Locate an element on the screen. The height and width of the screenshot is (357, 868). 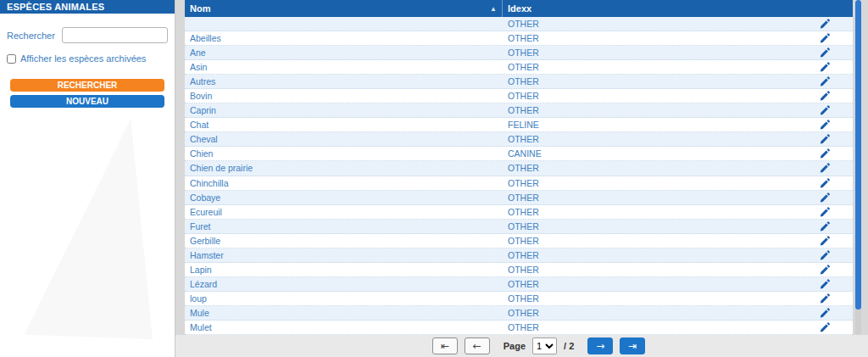
species-name-link: Abeilles is located at coordinates (343, 38).